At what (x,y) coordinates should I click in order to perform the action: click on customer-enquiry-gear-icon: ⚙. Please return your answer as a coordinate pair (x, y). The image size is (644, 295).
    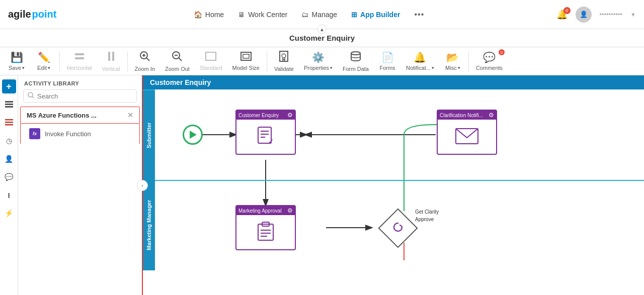
    Looking at the image, I should click on (290, 115).